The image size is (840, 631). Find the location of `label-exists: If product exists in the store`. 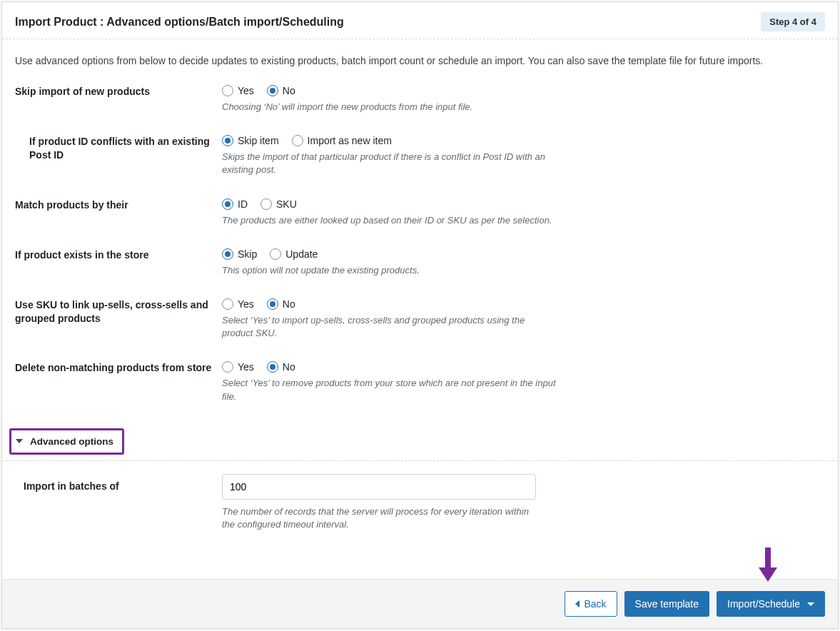

label-exists: If product exists in the store is located at coordinates (118, 256).